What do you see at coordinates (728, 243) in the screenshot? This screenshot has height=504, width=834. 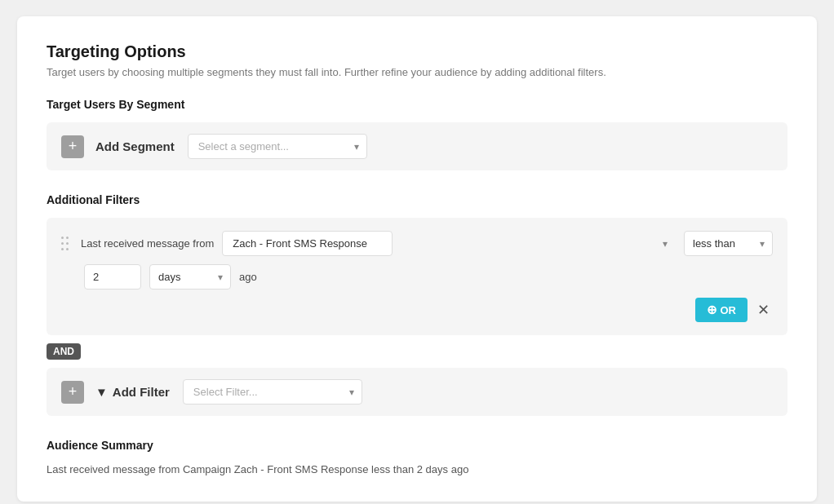 I see `condition-select-wrapper: less than greater than equal to` at bounding box center [728, 243].